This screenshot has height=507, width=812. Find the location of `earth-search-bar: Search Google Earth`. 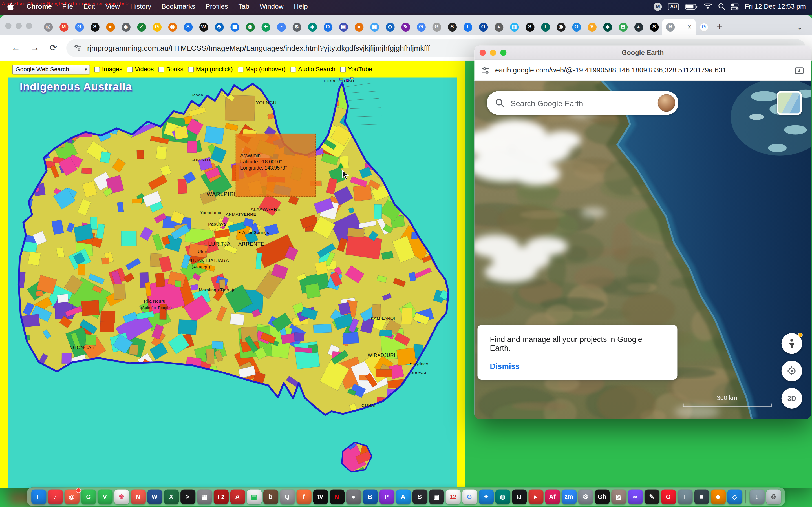

earth-search-bar: Search Google Earth is located at coordinates (583, 103).